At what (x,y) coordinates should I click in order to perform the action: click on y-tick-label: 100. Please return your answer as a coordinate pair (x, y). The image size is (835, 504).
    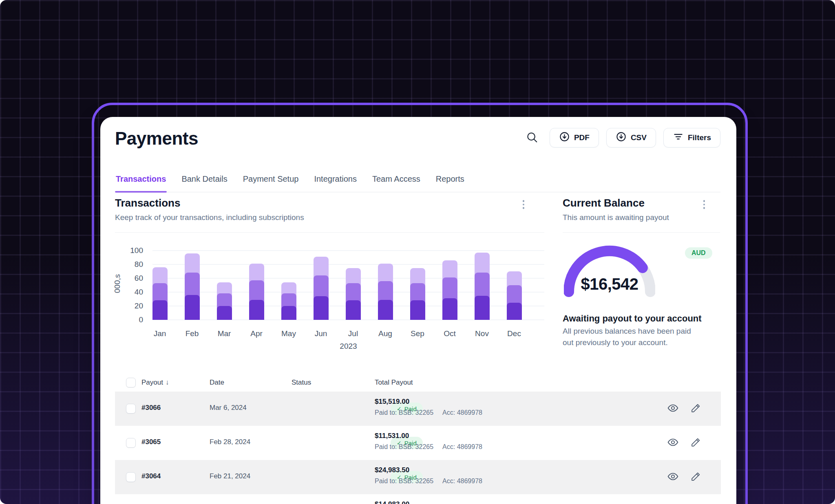
    Looking at the image, I should click on (128, 251).